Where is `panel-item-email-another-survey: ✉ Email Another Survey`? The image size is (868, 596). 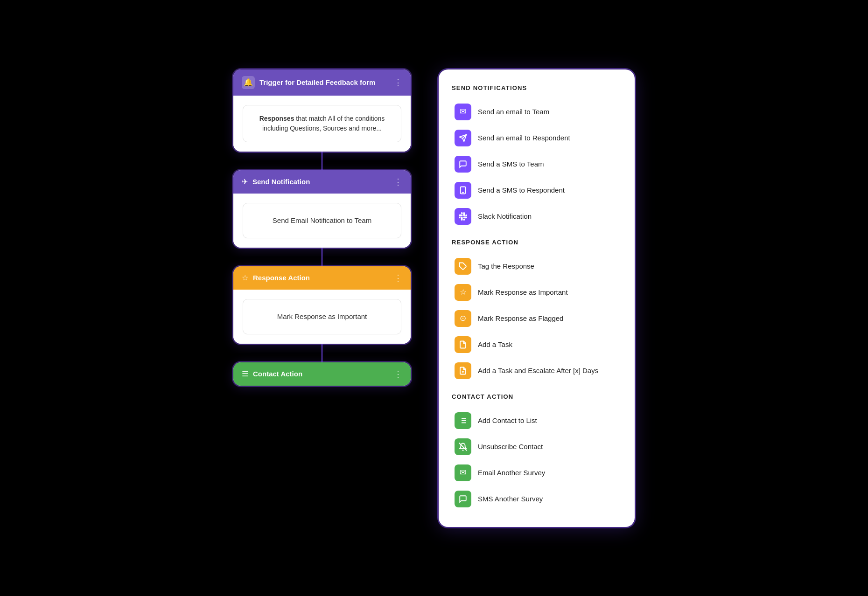
panel-item-email-another-survey: ✉ Email Another Survey is located at coordinates (537, 473).